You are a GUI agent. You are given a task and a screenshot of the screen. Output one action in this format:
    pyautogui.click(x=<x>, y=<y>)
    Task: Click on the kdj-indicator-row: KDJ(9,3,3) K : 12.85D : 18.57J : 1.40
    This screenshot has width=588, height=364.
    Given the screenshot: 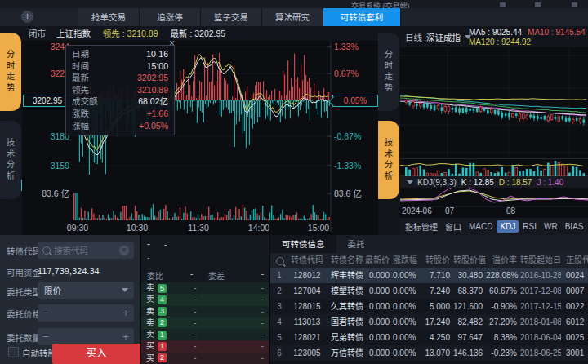 What is the action you would take?
    pyautogui.click(x=494, y=182)
    